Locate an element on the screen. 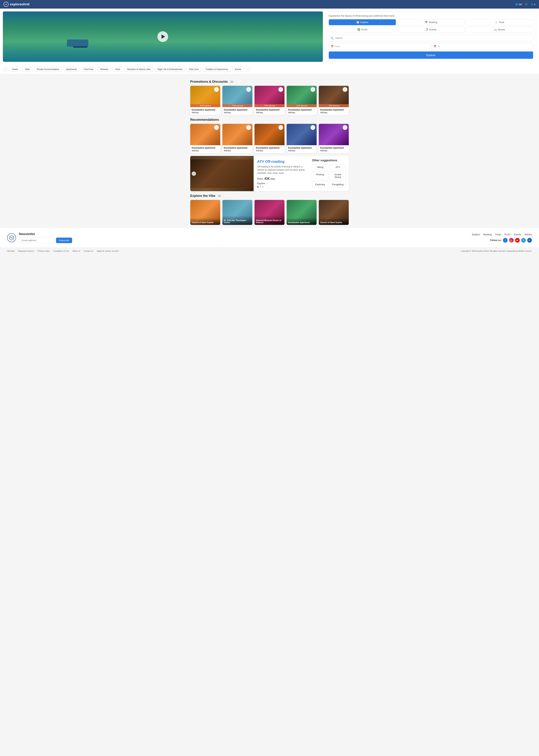 The width and height of the screenshot is (539, 756). rec-favorite-4: ♡ is located at coordinates (313, 128).